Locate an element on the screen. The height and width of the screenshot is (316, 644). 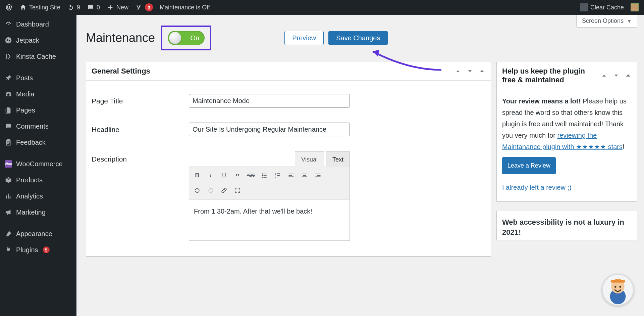
toolbar-italic: I is located at coordinates (211, 176).